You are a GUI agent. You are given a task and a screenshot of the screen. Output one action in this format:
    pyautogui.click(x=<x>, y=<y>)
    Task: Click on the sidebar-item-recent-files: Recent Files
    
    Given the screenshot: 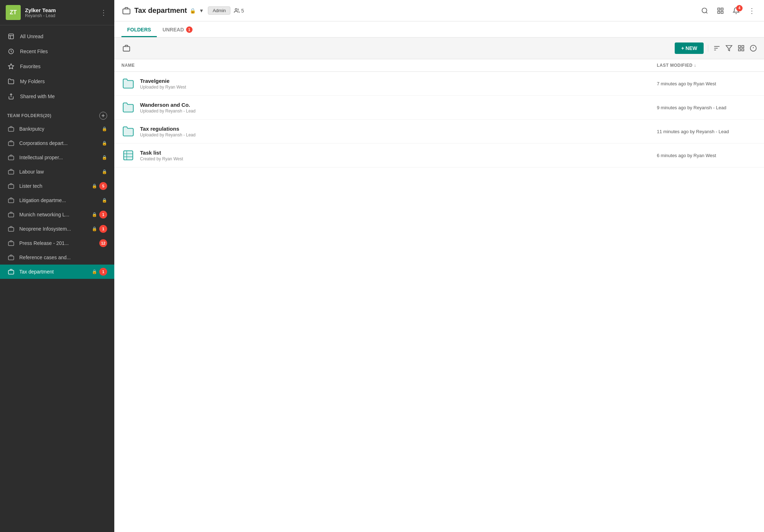 What is the action you would take?
    pyautogui.click(x=57, y=51)
    